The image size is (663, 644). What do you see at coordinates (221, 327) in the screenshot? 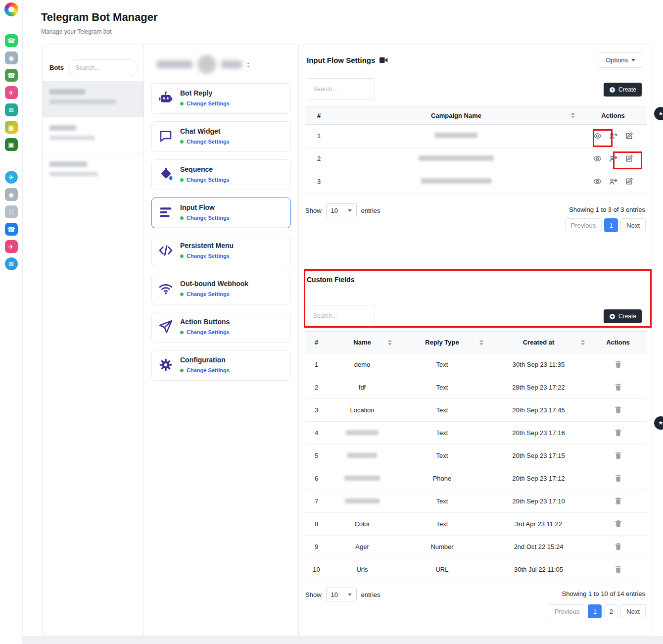
I see `card-action-buttons: Action Buttons Change Settings` at bounding box center [221, 327].